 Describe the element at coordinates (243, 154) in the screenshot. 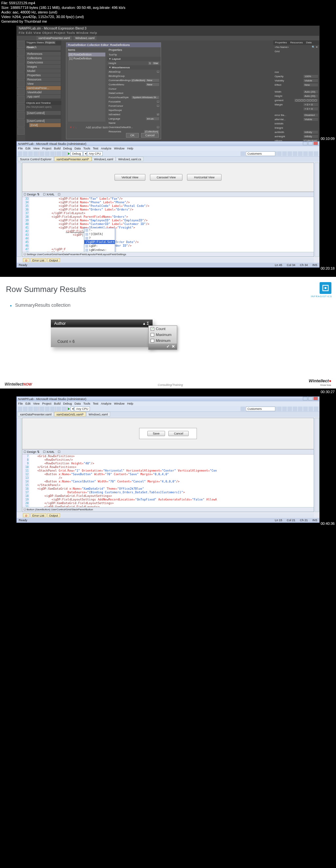

I see `find-icon` at that location.